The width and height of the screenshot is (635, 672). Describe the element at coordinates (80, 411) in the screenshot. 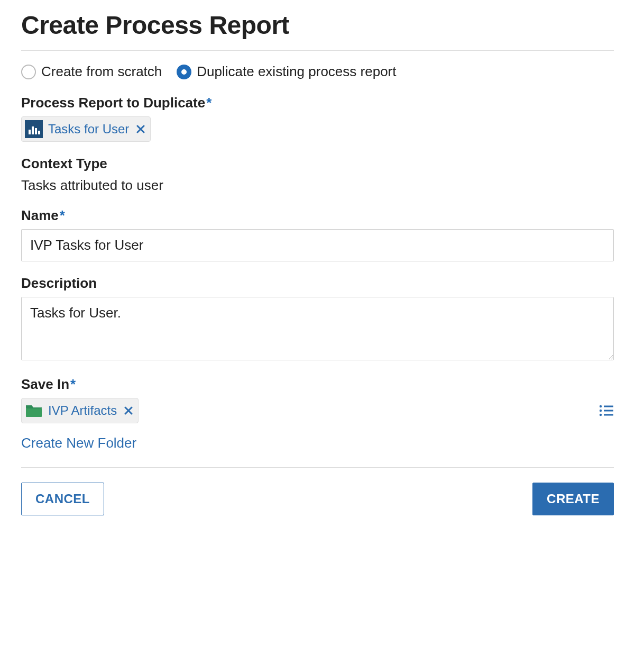

I see `save-in-token: IVP Artifacts` at that location.